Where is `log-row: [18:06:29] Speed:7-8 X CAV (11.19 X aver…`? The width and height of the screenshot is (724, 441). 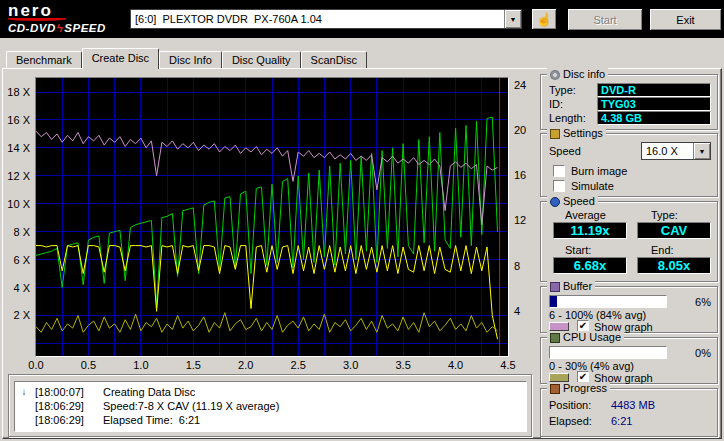
log-row: [18:06:29] Speed:7-8 X CAV (11.19 X aver… is located at coordinates (270, 406).